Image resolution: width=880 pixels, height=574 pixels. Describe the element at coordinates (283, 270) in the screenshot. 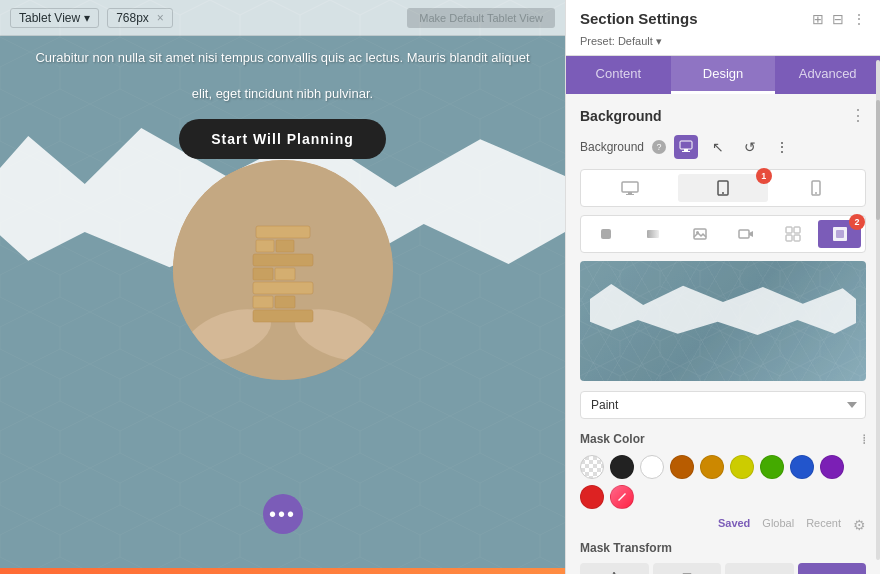

I see `circle-image-container` at that location.